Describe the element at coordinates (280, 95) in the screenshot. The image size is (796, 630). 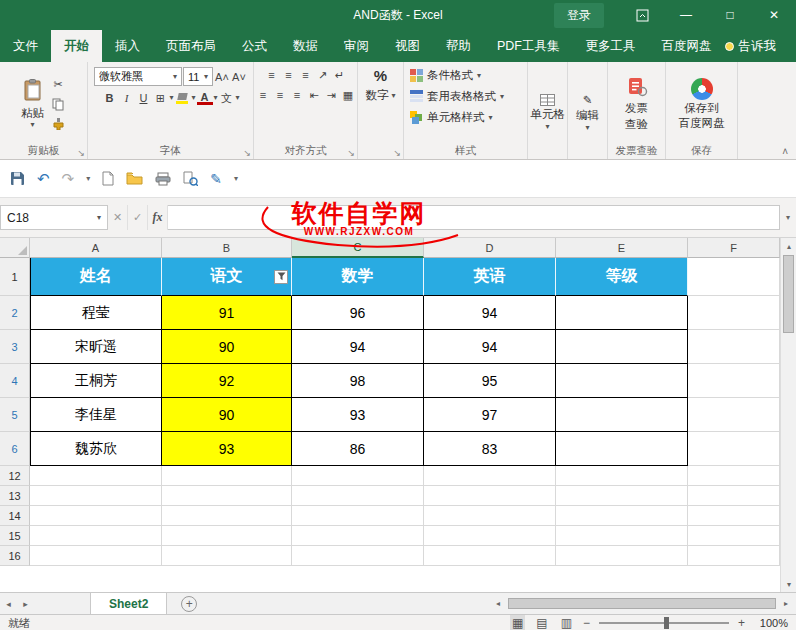
I see `align-center-button: ≡` at that location.